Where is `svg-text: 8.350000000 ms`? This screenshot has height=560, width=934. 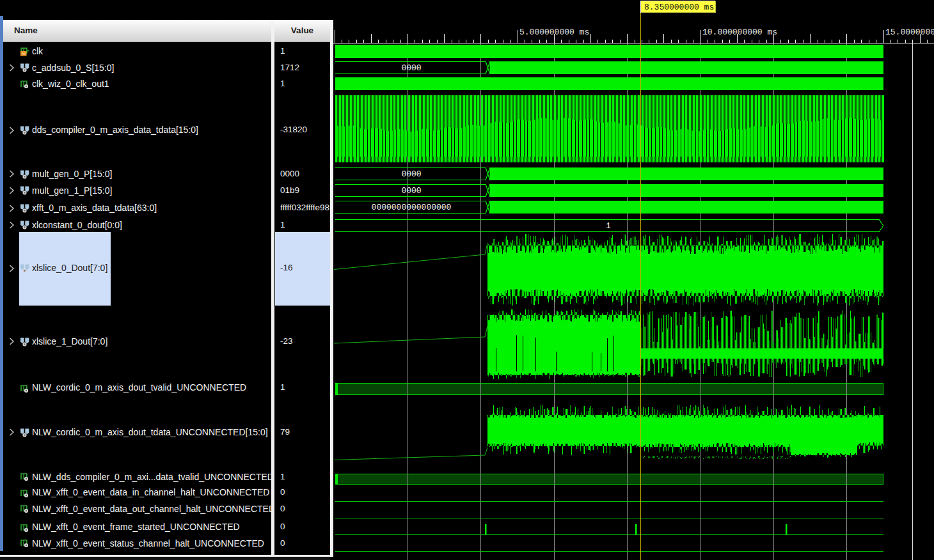 svg-text: 8.350000000 ms is located at coordinates (679, 8).